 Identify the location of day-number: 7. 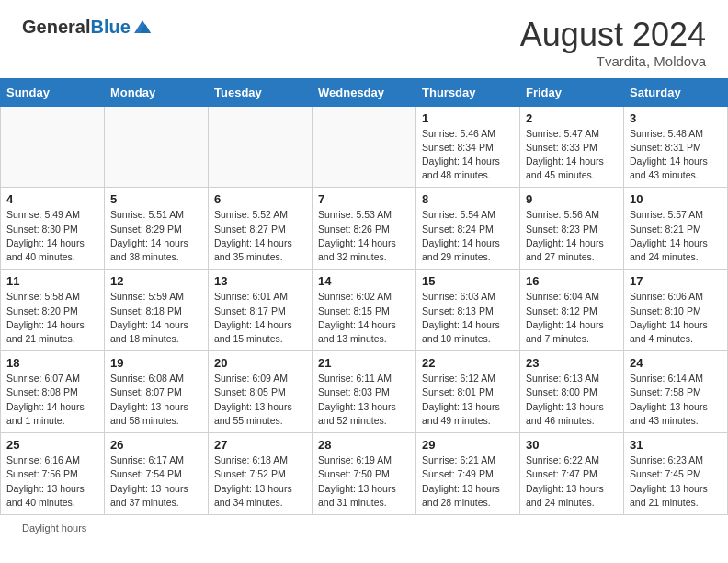
(364, 199).